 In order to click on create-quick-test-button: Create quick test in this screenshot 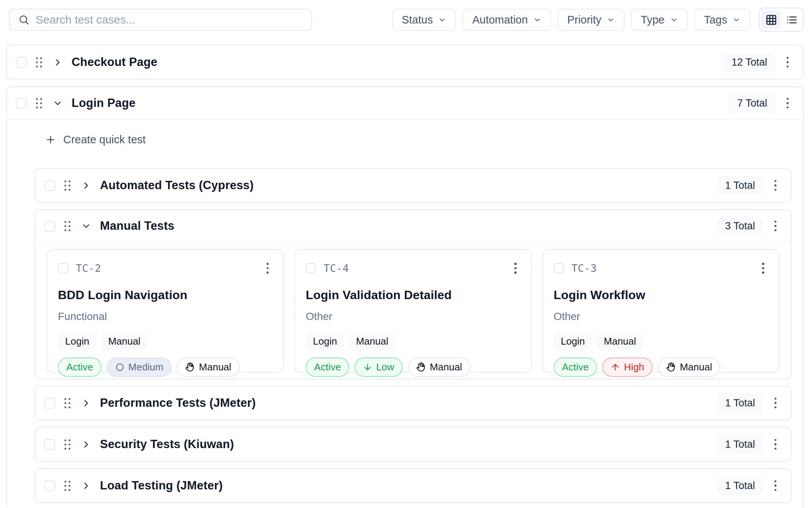, I will do `click(95, 140)`.